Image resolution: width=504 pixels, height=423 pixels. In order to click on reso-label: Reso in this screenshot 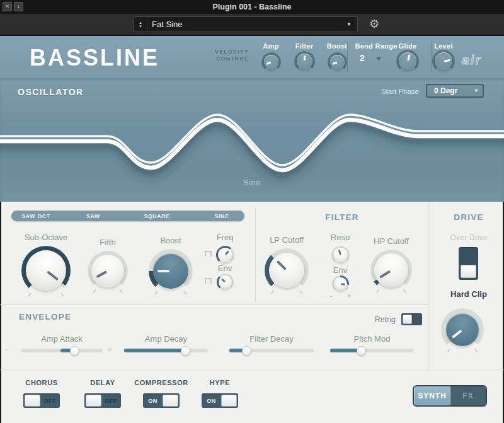, I will do `click(340, 237)`.